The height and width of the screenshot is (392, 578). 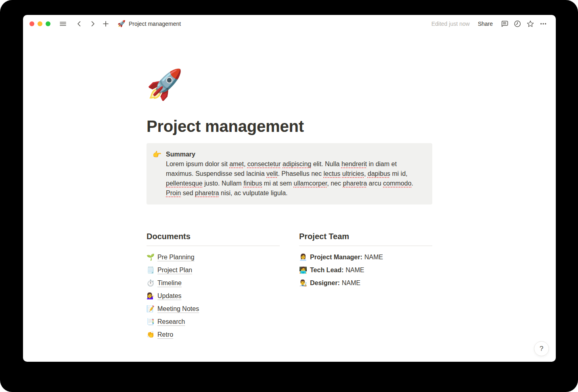 What do you see at coordinates (40, 24) in the screenshot?
I see `minimize-window-button` at bounding box center [40, 24].